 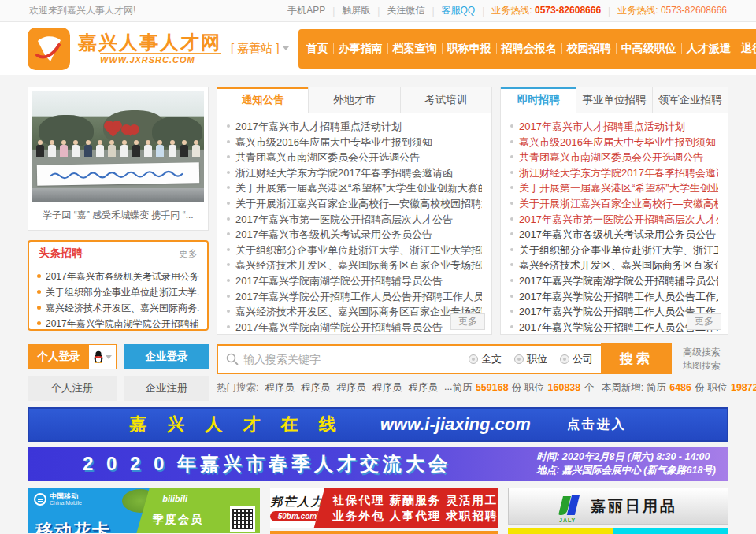 I want to click on radio-company, so click(x=565, y=359).